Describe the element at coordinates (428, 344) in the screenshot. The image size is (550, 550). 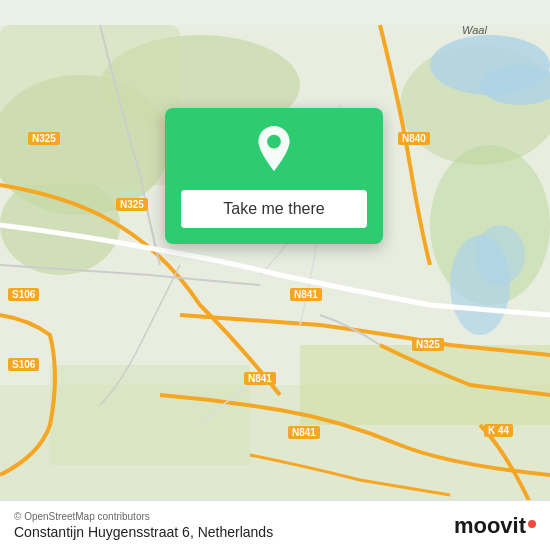
I see `road-label-n325-right: N325` at that location.